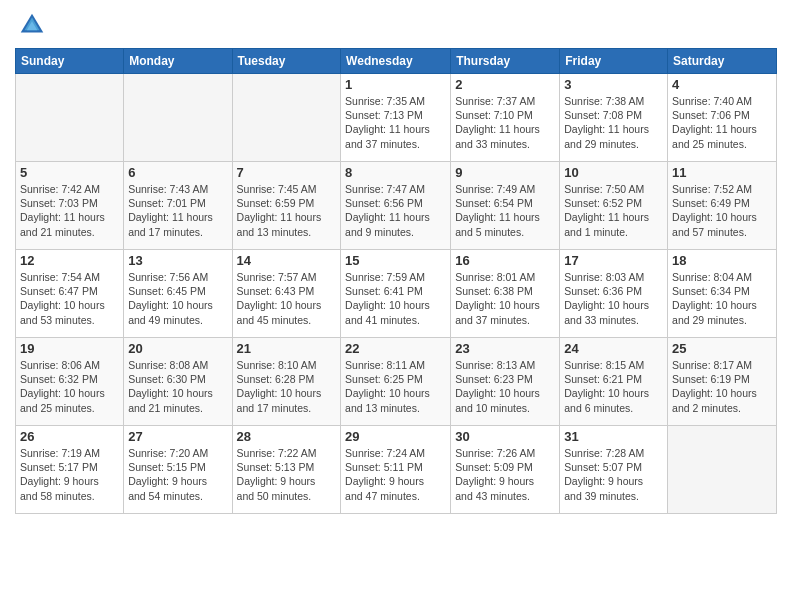 This screenshot has width=792, height=612. Describe the element at coordinates (287, 348) in the screenshot. I see `day-number: 21` at that location.